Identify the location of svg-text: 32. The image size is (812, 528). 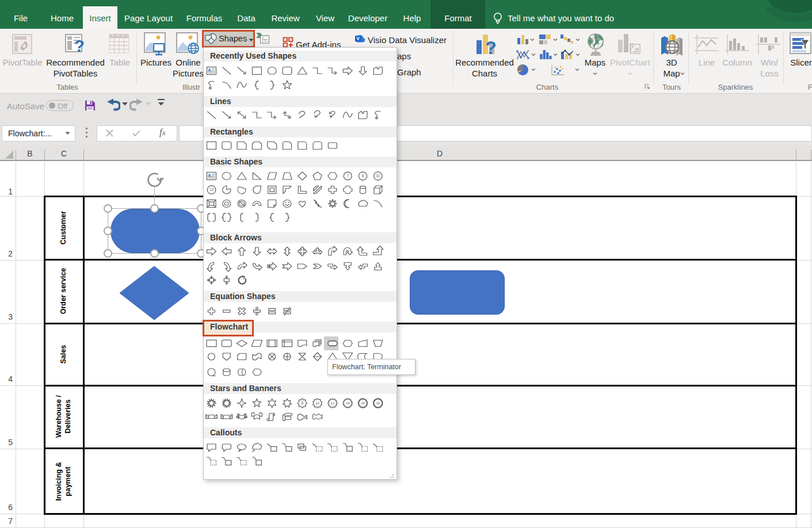
(378, 403).